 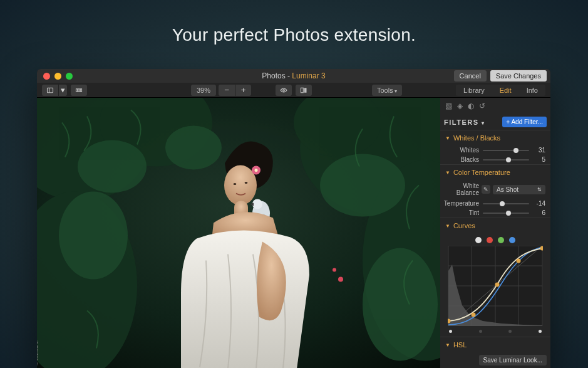 I want to click on panel-title: Whites / Blacks, so click(x=477, y=138).